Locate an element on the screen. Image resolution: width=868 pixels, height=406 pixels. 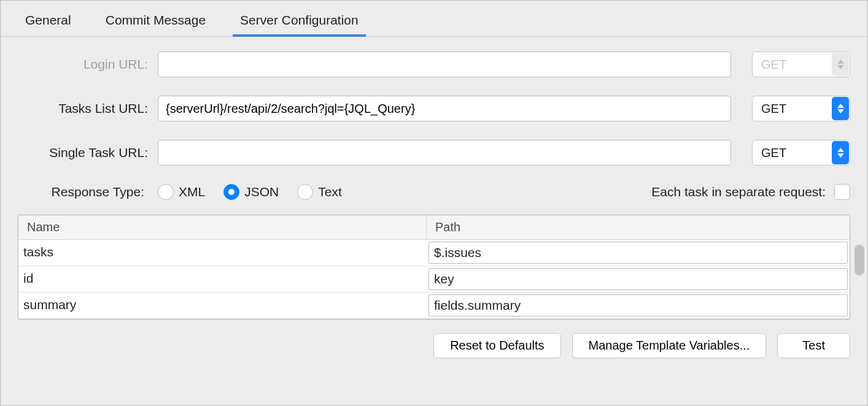
separate-request-label: Each task in separate request: is located at coordinates (738, 192).